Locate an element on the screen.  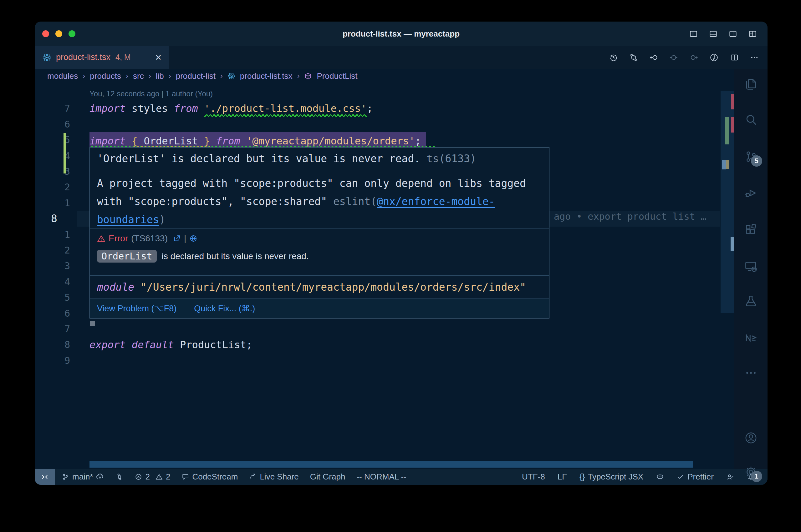
close-tab-icon: ✕ is located at coordinates (158, 58).